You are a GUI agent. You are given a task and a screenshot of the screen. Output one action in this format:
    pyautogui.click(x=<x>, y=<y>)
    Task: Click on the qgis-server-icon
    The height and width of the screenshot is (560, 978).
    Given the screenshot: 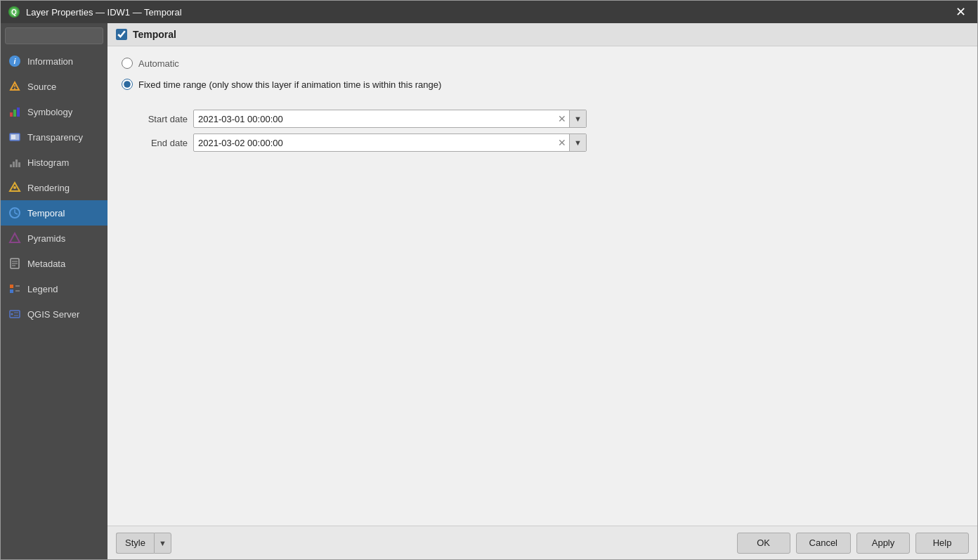 What is the action you would take?
    pyautogui.click(x=15, y=314)
    